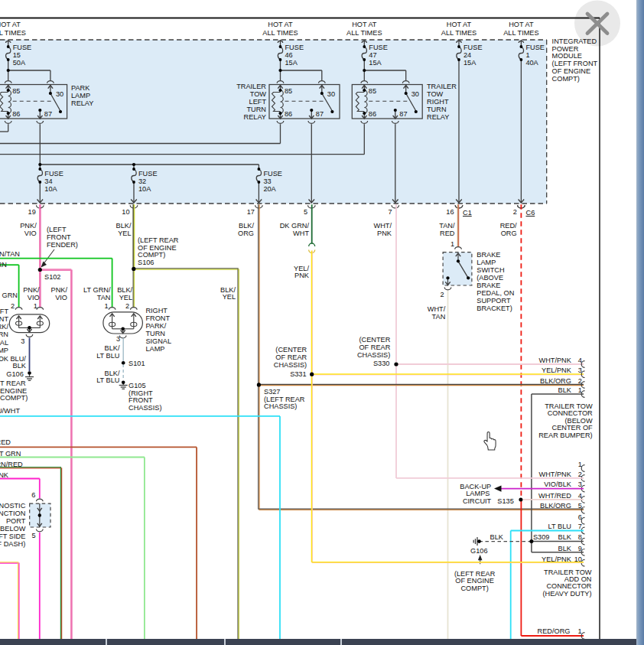 Image resolution: width=644 pixels, height=645 pixels. Describe the element at coordinates (439, 317) in the screenshot. I see `svg-text: TAN` at that location.